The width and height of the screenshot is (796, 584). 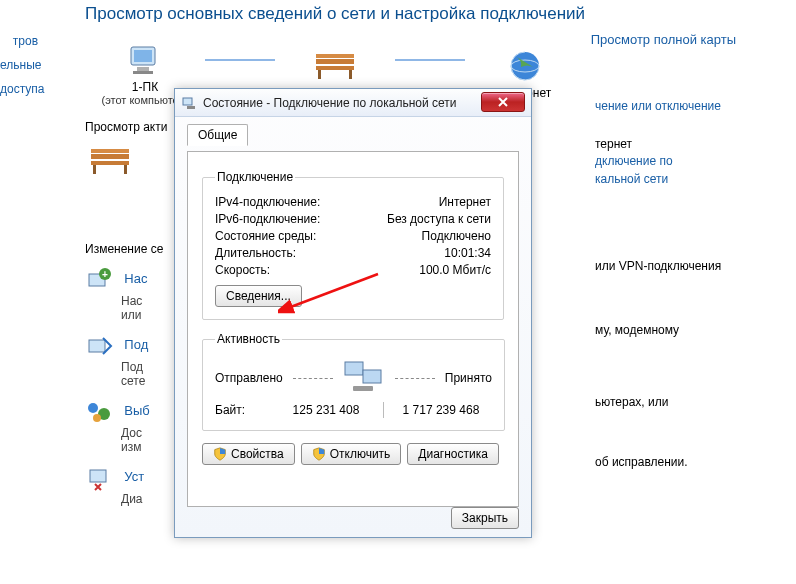 I want to click on close-button, so click(x=503, y=102).